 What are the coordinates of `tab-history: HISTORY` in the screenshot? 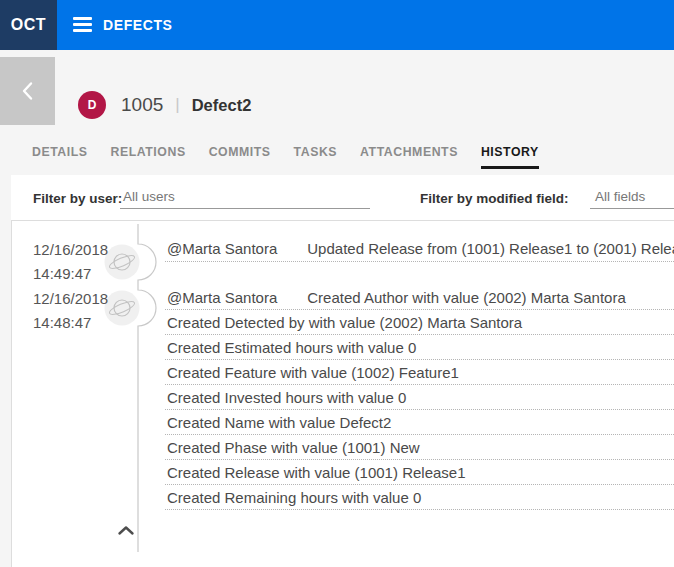 It's located at (510, 157).